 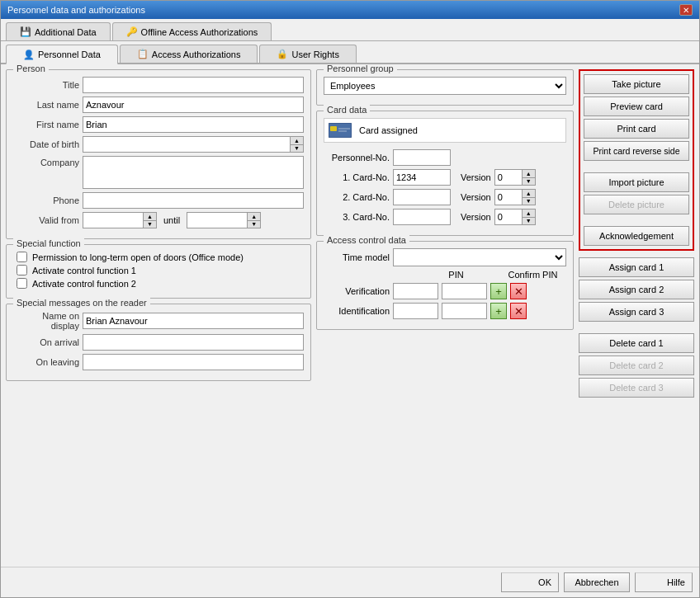 I want to click on checkbox-control1, so click(x=21, y=271).